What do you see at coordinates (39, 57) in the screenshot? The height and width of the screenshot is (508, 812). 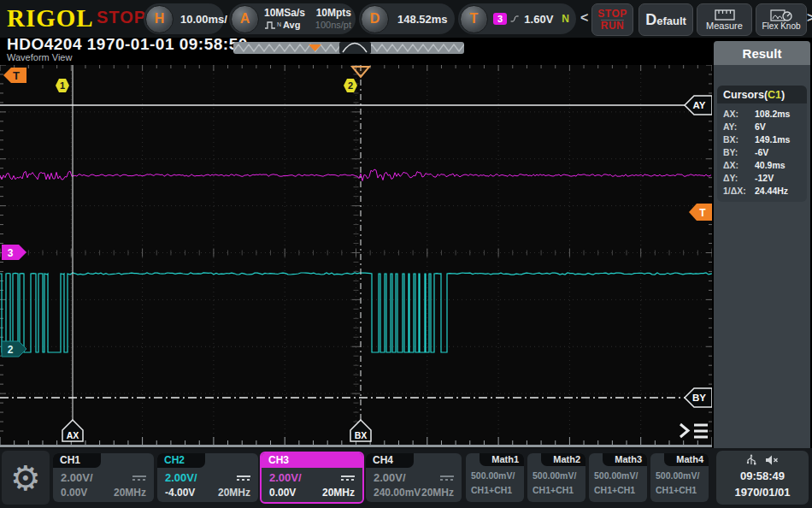 I see `tab-waveform-view: Waveform View` at bounding box center [39, 57].